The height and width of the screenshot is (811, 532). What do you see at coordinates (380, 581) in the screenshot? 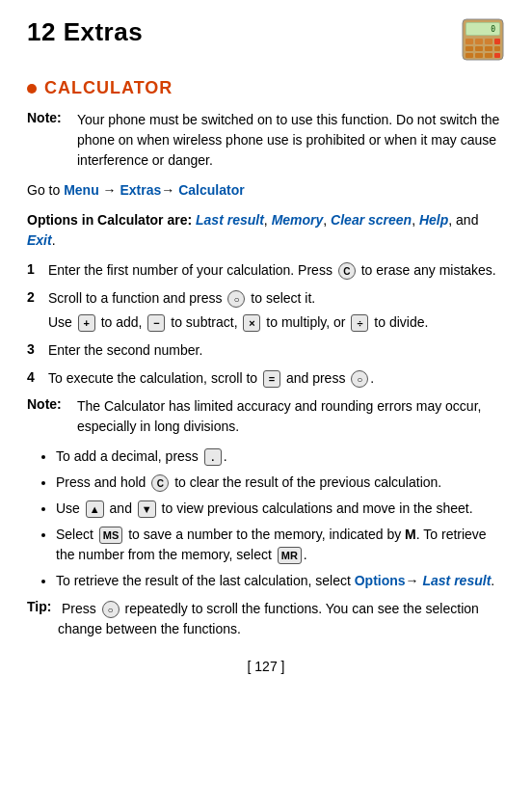
I see `options-link: Options` at bounding box center [380, 581].